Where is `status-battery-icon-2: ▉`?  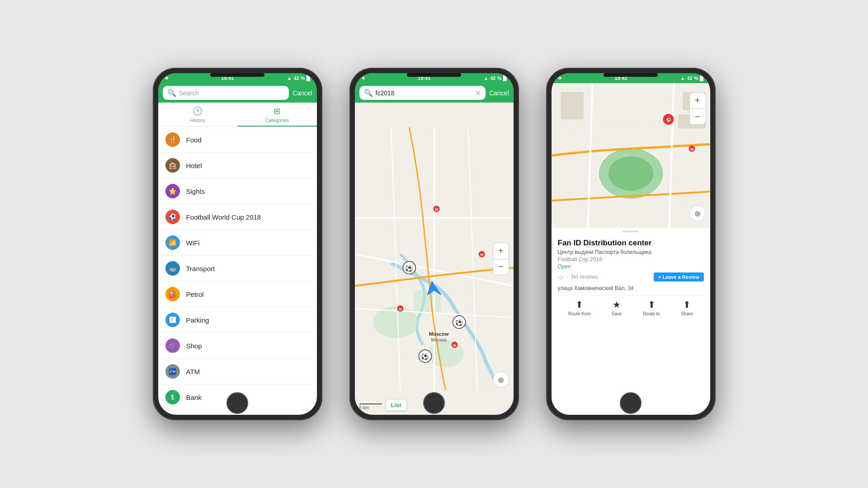 status-battery-icon-2: ▉ is located at coordinates (505, 79).